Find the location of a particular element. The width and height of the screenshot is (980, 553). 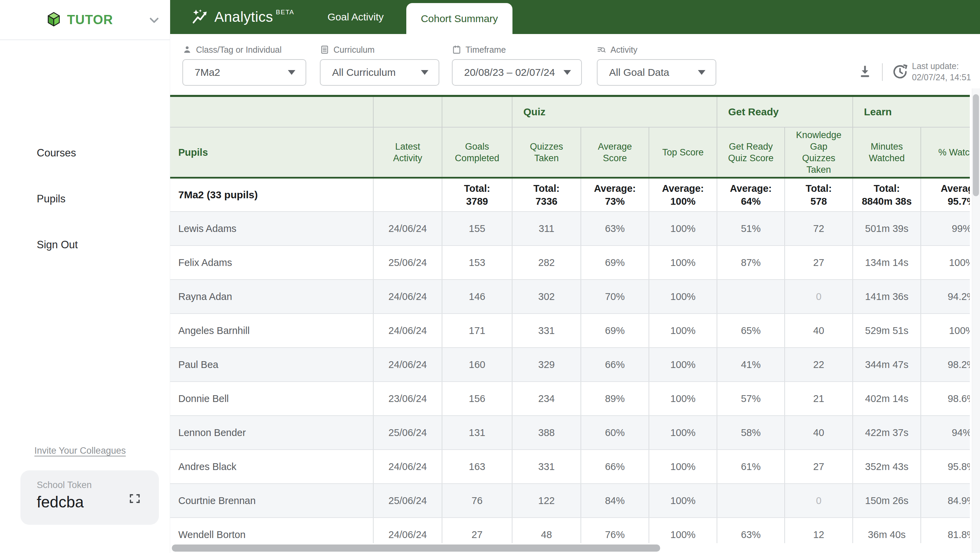

chevron-down-icon is located at coordinates (154, 20).